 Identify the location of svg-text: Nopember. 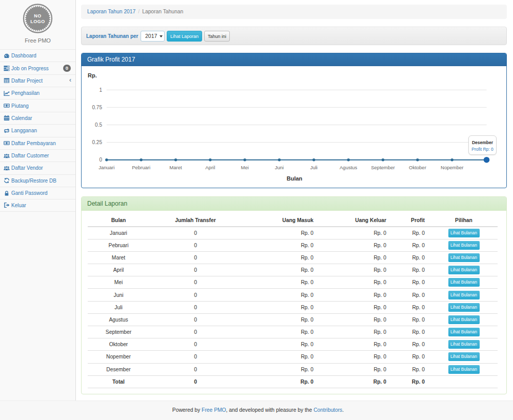
(452, 167).